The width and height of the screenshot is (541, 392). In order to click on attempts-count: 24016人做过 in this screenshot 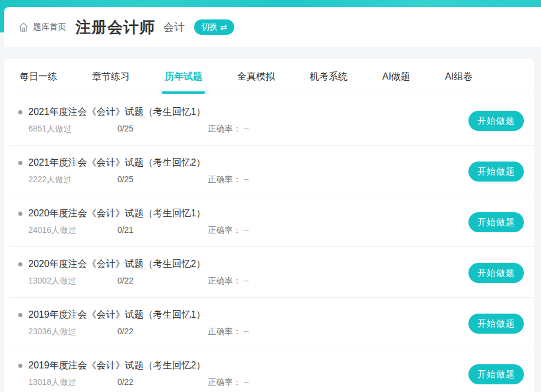, I will do `click(72, 230)`.